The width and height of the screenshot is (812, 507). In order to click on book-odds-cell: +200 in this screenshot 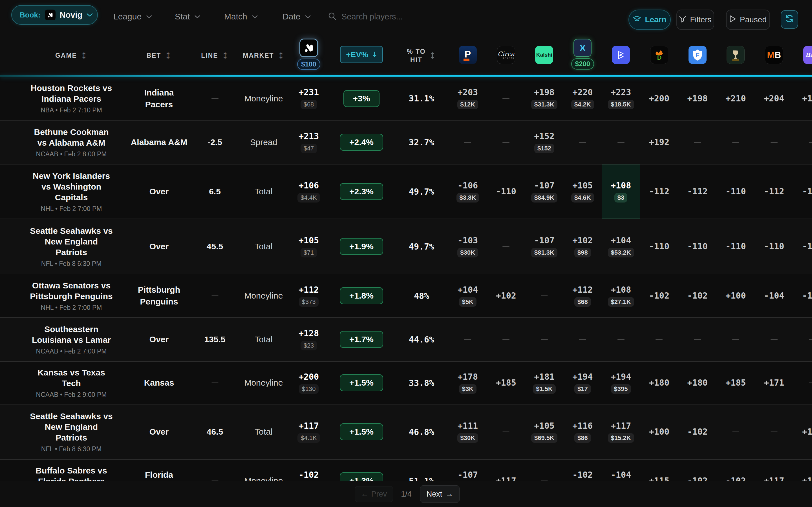, I will do `click(659, 99)`.